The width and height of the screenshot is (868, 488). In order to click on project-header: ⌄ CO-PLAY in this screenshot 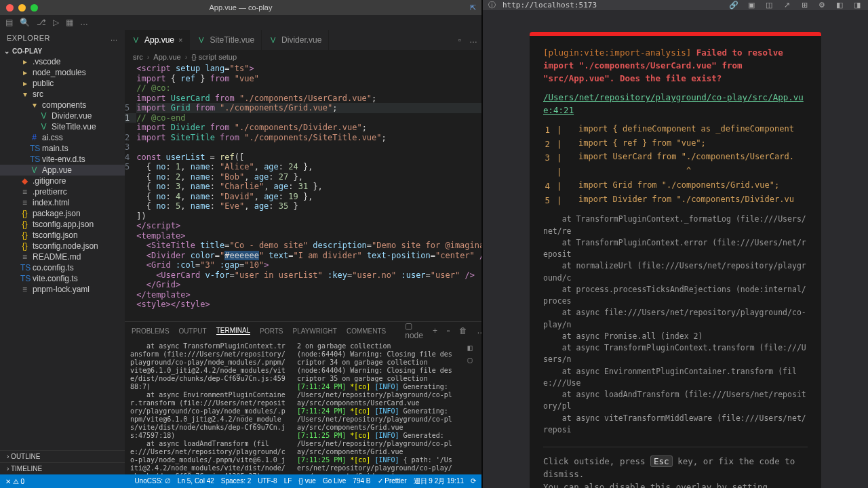, I will do `click(62, 52)`.